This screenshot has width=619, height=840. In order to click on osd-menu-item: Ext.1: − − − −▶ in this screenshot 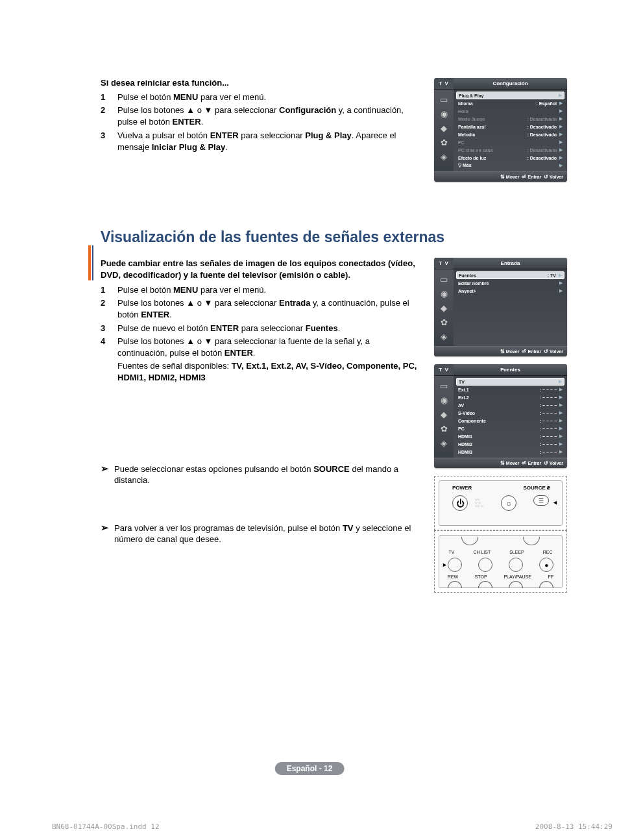, I will do `click(510, 389)`.